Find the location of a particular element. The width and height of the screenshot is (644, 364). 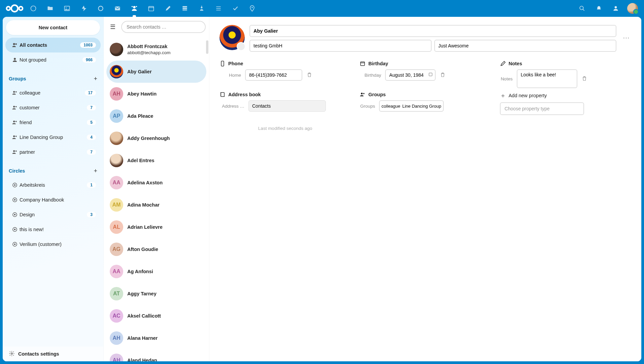

list-item: AHAlana Harner is located at coordinates (156, 338).